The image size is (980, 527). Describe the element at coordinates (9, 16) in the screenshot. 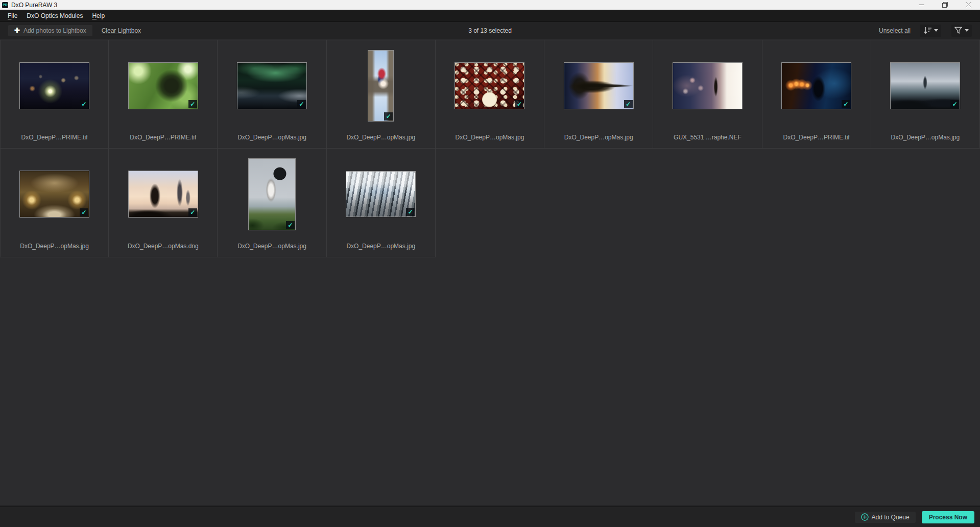

I see `menu-hotkey: F` at that location.